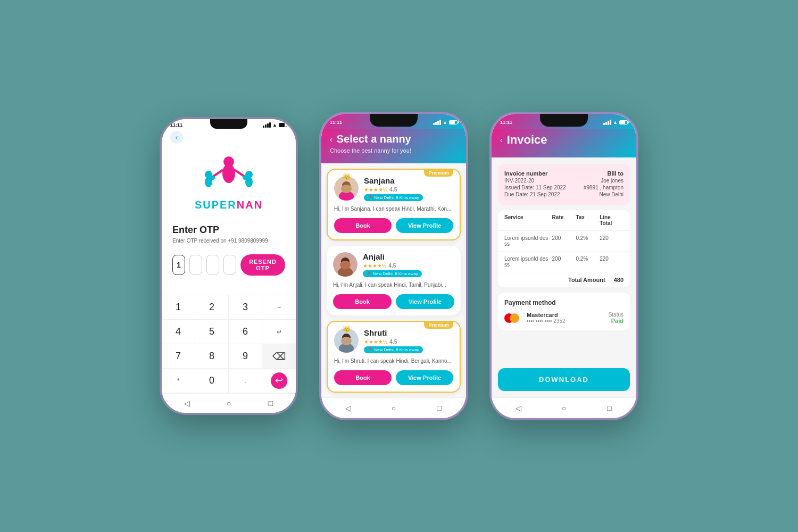  Describe the element at coordinates (612, 262) in the screenshot. I see `td-total-2: 220` at that location.